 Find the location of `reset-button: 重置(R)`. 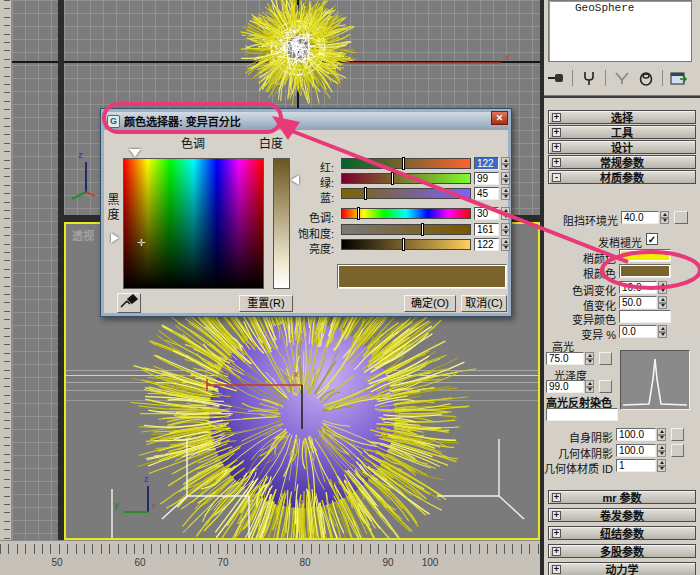

reset-button: 重置(R) is located at coordinates (266, 304).